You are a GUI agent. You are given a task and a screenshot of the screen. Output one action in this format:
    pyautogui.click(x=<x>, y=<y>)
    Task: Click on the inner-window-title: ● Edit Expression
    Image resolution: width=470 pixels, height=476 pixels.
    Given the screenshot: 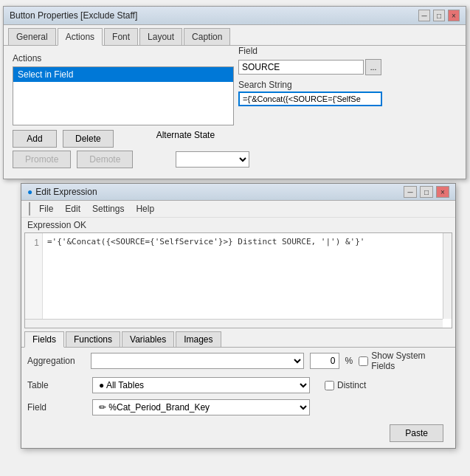 What is the action you would take?
    pyautogui.click(x=62, y=192)
    